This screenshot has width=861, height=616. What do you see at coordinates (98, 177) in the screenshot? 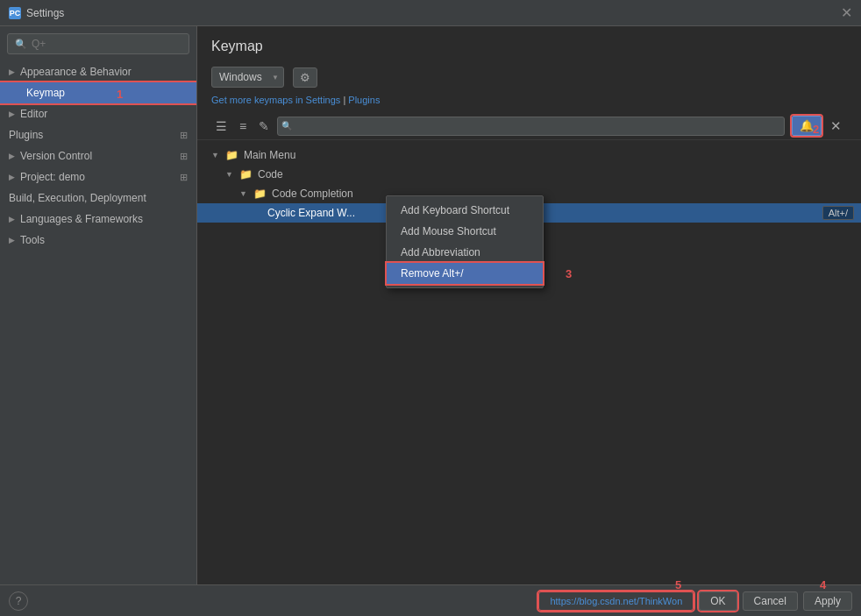
I see `sidebar-item-project: ▶ Project: demo ⊞` at bounding box center [98, 177].